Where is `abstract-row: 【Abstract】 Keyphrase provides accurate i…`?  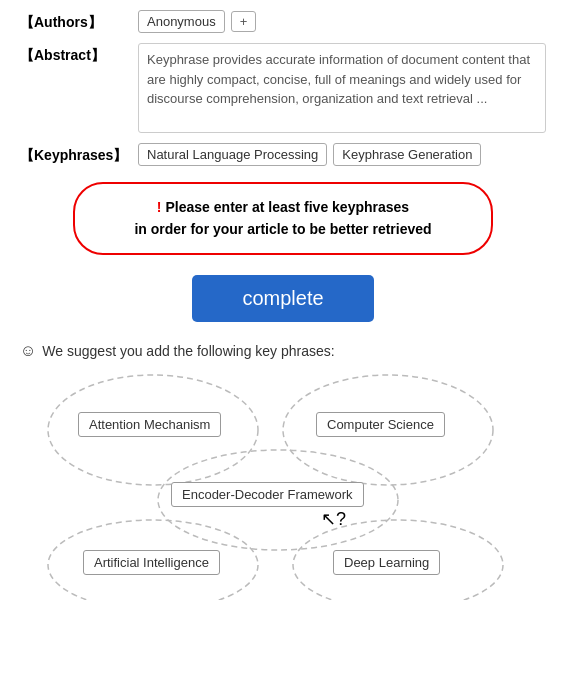
abstract-row: 【Abstract】 Keyphrase provides accurate i… is located at coordinates (283, 88).